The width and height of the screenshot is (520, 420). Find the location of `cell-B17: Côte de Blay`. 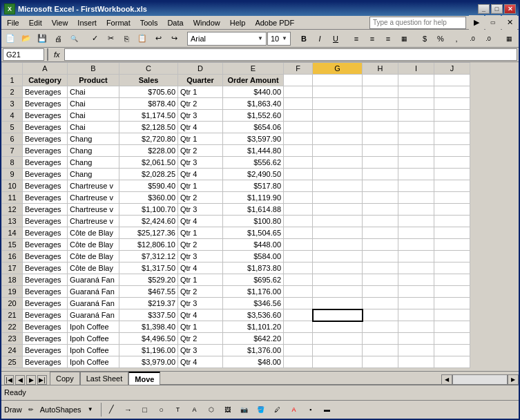

cell-B17: Côte de Blay is located at coordinates (94, 268).